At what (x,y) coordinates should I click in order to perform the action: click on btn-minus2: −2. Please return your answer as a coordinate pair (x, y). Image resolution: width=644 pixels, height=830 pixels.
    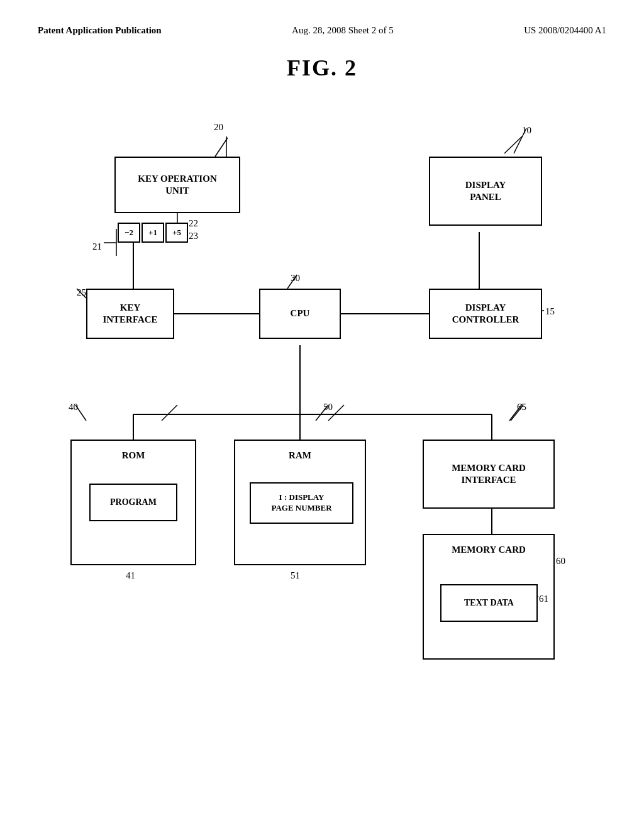
    Looking at the image, I should click on (129, 233).